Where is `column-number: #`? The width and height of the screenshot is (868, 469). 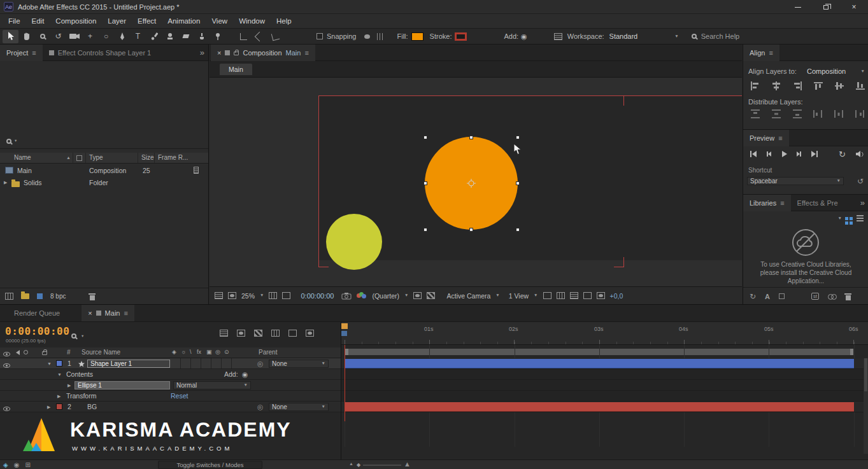
column-number: # is located at coordinates (69, 353).